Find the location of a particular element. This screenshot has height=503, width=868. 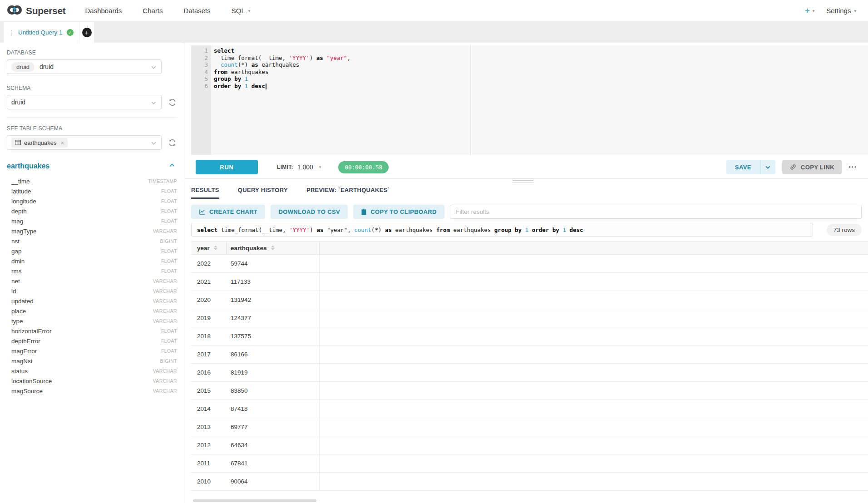

schema-column-row: __timeTIMESTAMP is located at coordinates (92, 181).